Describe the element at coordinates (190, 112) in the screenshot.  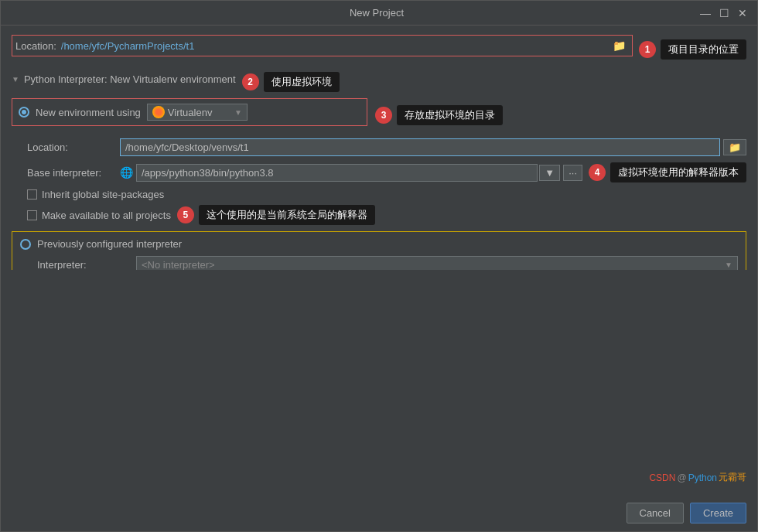
I see `new-env-block: New environment using Virtualenv ▼` at that location.